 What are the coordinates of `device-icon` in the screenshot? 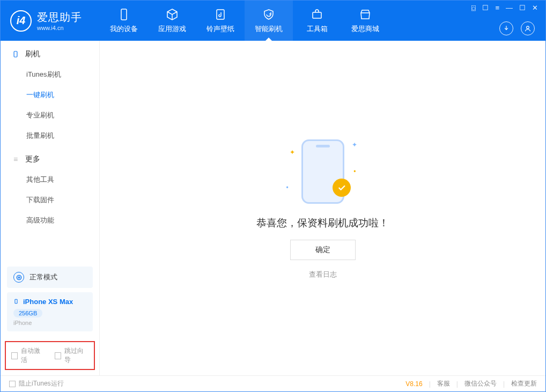 It's located at (16, 54).